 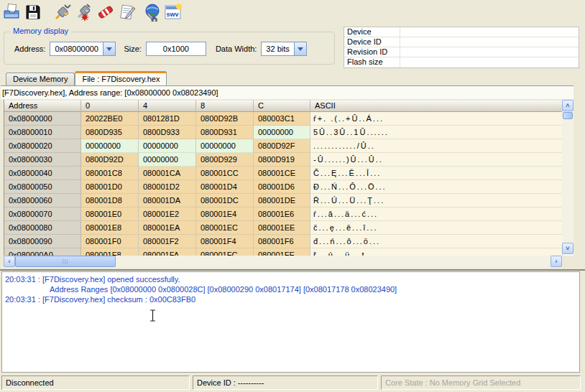 What do you see at coordinates (176, 49) in the screenshot?
I see `size-input: 0x1000` at bounding box center [176, 49].